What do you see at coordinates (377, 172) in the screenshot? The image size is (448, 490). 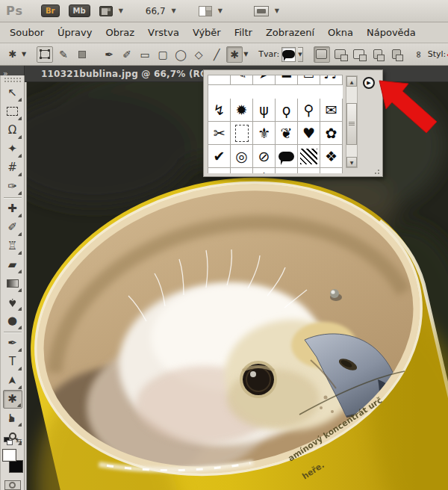 I see `resize-grip` at bounding box center [377, 172].